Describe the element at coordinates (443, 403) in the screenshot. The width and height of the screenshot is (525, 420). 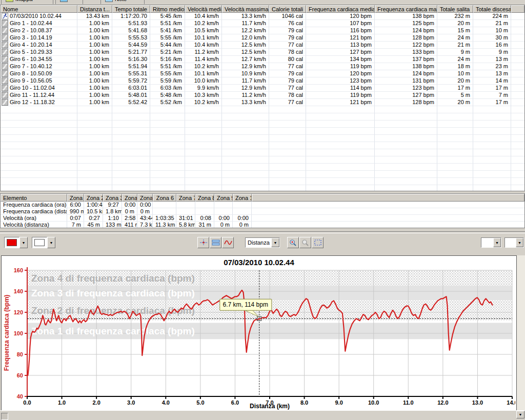
I see `x-tick-label: 12.0` at that location.